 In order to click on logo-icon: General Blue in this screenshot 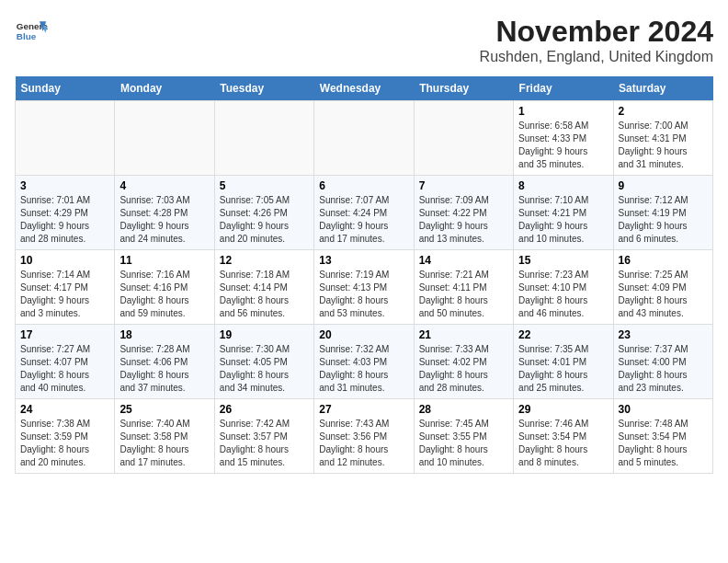, I will do `click(31, 31)`.